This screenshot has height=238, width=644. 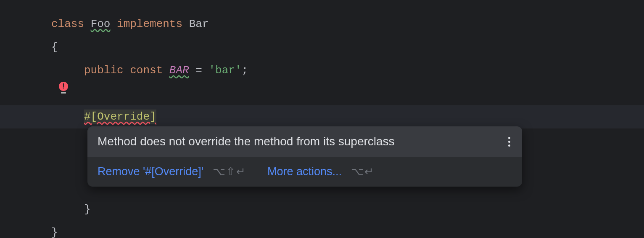 I want to click on brace-open: {, so click(x=55, y=47).